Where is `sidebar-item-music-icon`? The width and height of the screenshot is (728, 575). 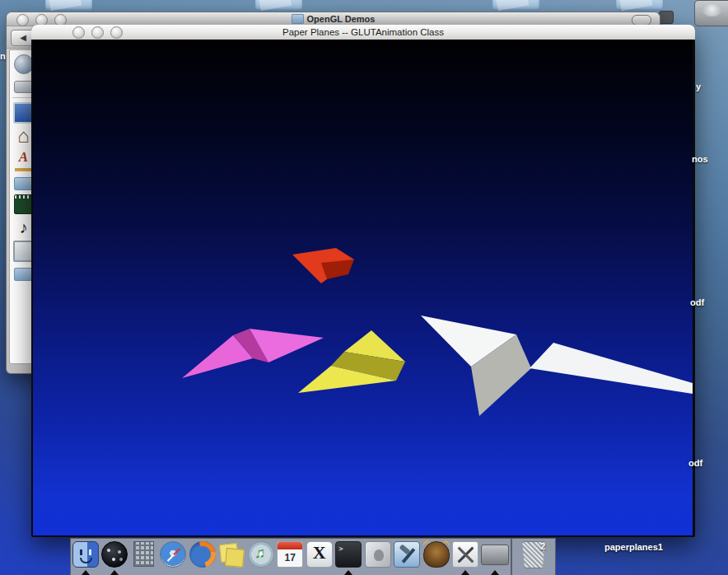
sidebar-item-music-icon is located at coordinates (24, 227).